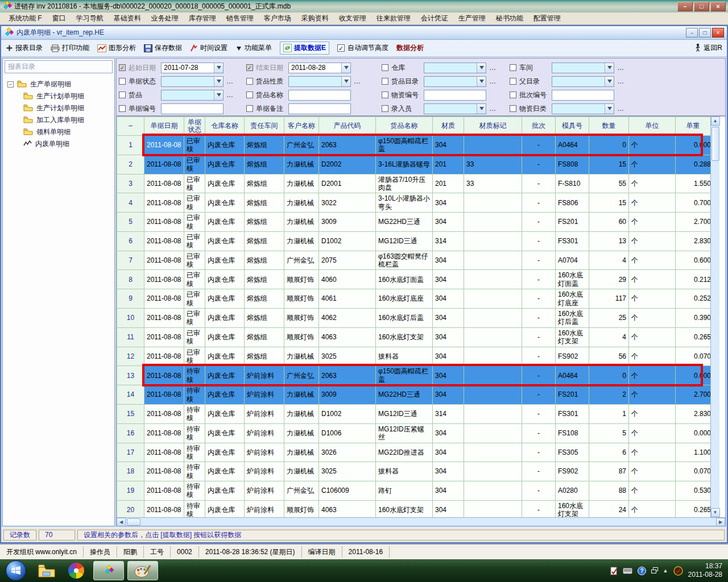 The width and height of the screenshot is (728, 582). Describe the element at coordinates (572, 126) in the screenshot. I see `column-header-模具号: 模具号` at that location.